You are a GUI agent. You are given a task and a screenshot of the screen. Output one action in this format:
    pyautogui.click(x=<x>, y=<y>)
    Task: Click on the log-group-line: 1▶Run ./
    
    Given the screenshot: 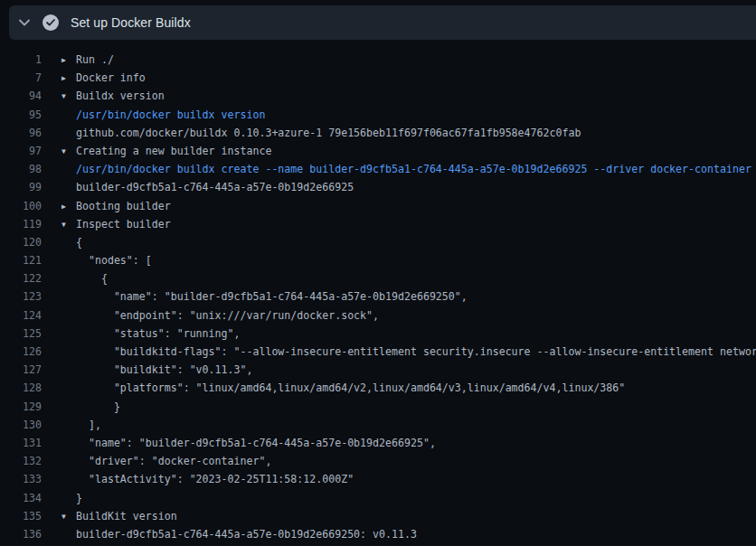 What is the action you would take?
    pyautogui.click(x=378, y=60)
    